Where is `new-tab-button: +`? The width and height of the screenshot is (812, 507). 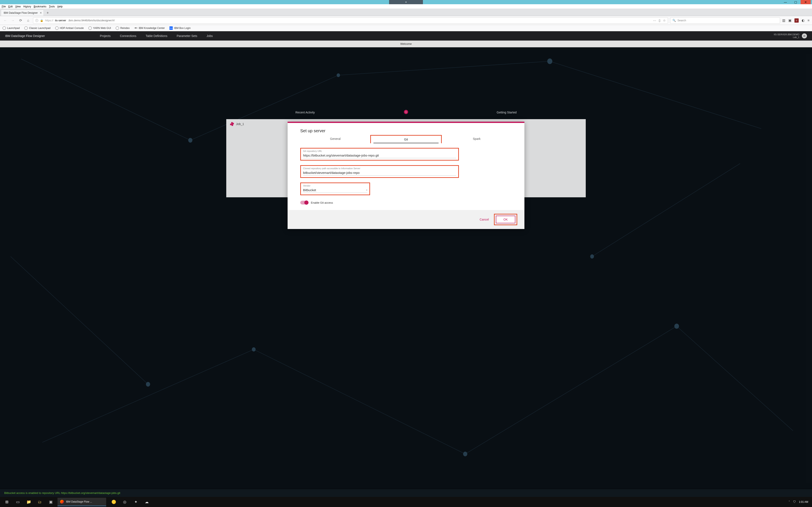
new-tab-button: + is located at coordinates (48, 13).